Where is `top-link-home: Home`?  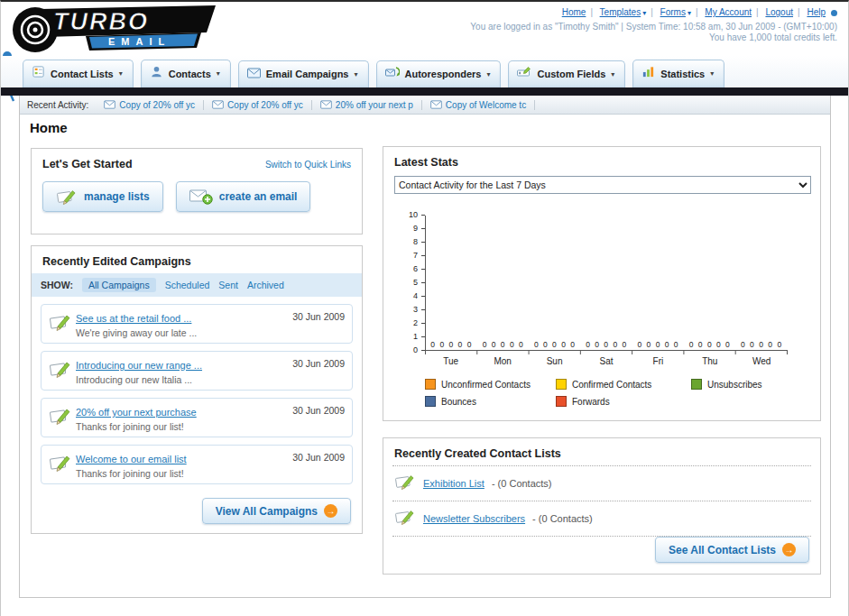
top-link-home: Home is located at coordinates (574, 13).